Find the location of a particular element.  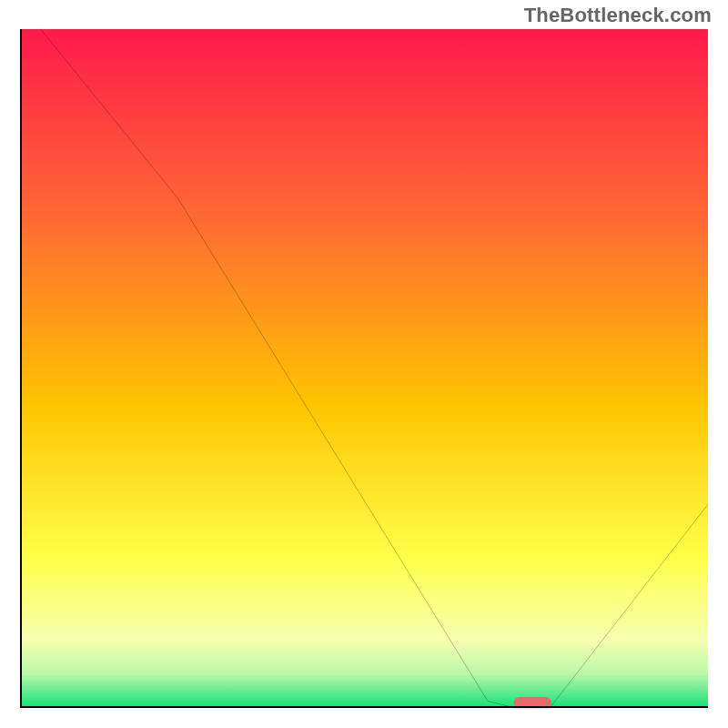

attribution-text: TheBottleneck.com is located at coordinates (618, 15).